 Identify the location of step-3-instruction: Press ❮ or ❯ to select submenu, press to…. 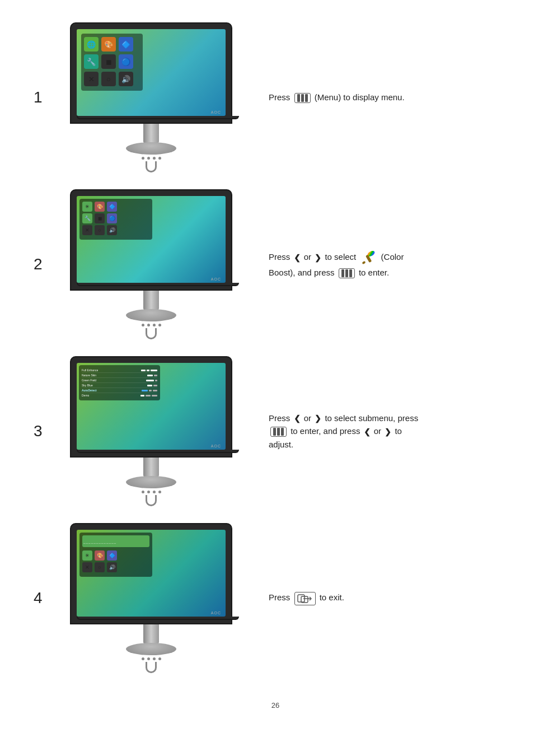
(390, 431).